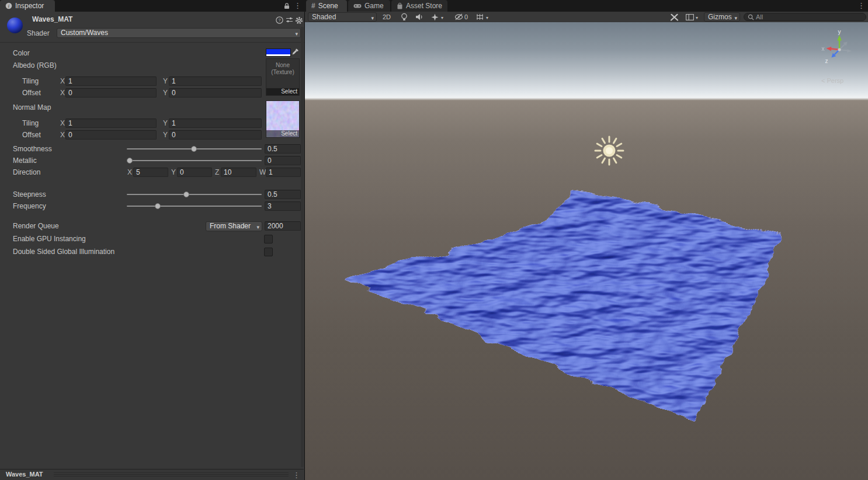 The image size is (868, 480). What do you see at coordinates (111, 93) in the screenshot?
I see `albedo-offset-x-field: 0` at bounding box center [111, 93].